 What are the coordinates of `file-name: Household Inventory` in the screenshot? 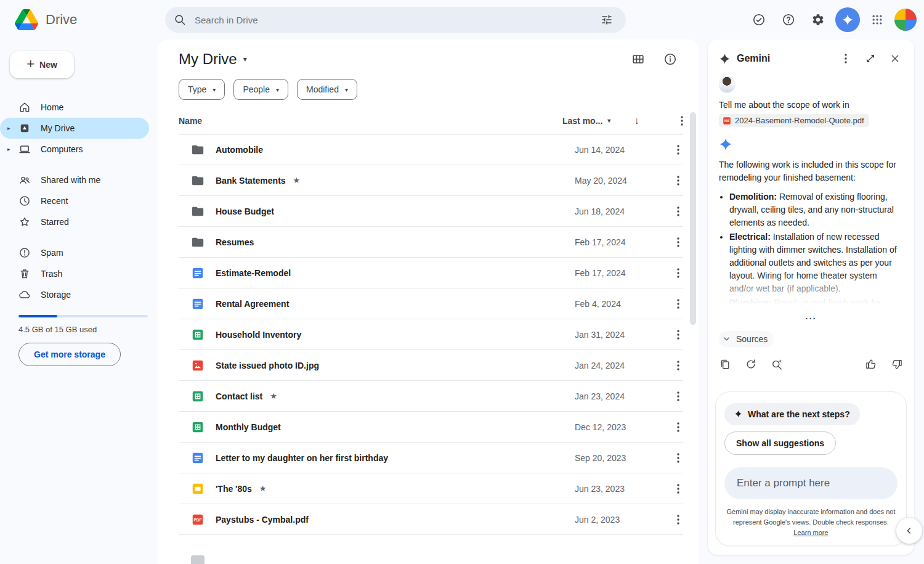 It's located at (259, 335).